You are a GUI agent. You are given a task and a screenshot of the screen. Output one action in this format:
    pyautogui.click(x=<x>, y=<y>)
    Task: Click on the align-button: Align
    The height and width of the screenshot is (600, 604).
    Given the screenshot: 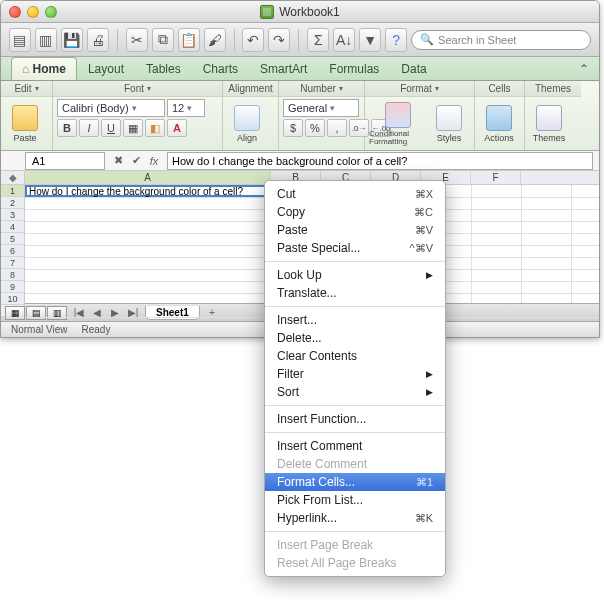 What is the action you would take?
    pyautogui.click(x=247, y=124)
    